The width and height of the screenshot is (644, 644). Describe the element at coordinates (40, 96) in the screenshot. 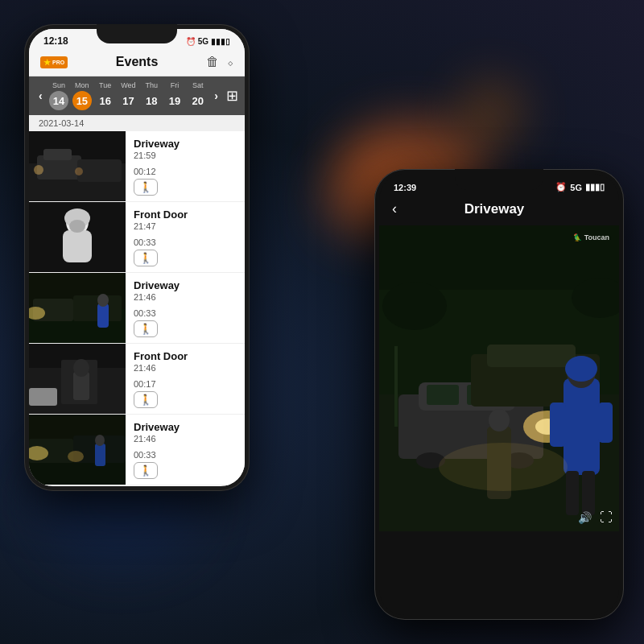

I see `cal-prev: ‹` at that location.